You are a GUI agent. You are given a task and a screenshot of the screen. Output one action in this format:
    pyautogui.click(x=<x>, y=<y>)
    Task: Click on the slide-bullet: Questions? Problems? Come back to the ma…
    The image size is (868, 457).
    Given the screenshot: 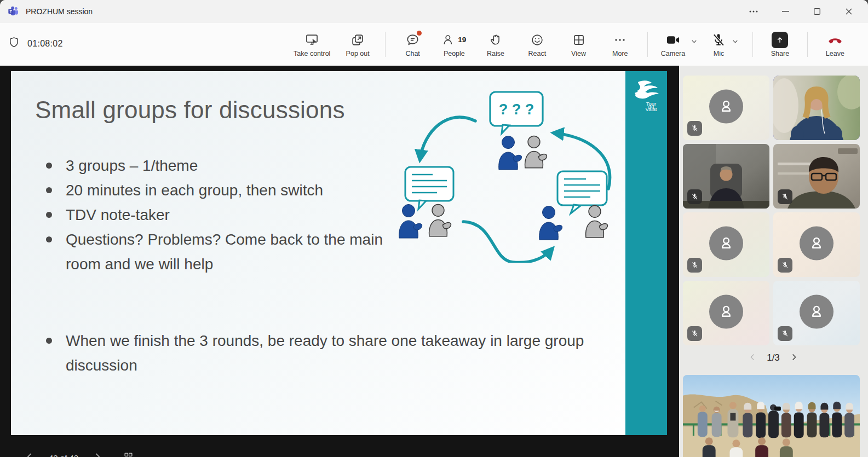 What is the action you would take?
    pyautogui.click(x=211, y=252)
    